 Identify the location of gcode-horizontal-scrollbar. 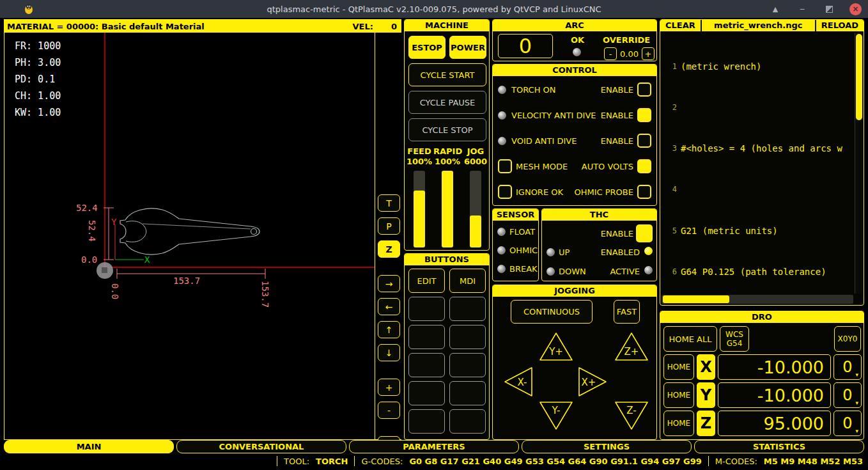
(757, 299).